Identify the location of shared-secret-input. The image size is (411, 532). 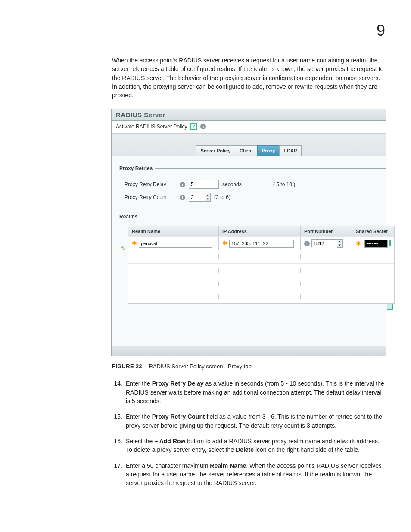
(376, 244).